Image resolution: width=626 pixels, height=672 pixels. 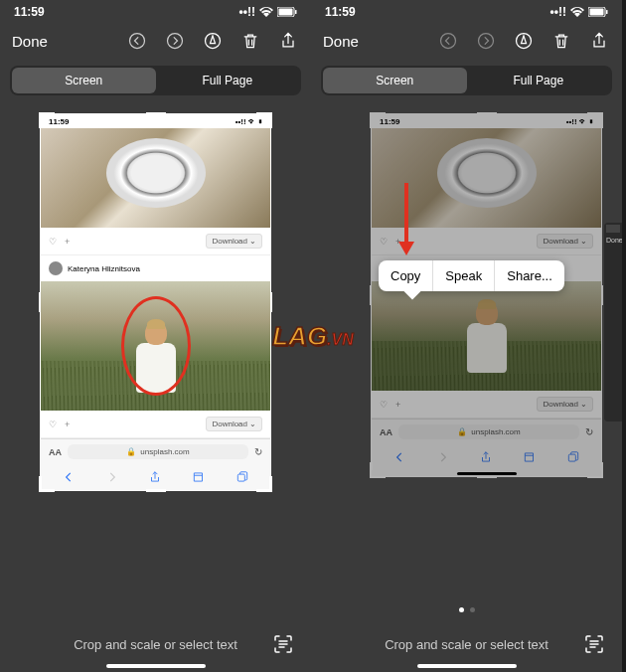 I want to click on watermark: LAG.VN, so click(x=313, y=336).